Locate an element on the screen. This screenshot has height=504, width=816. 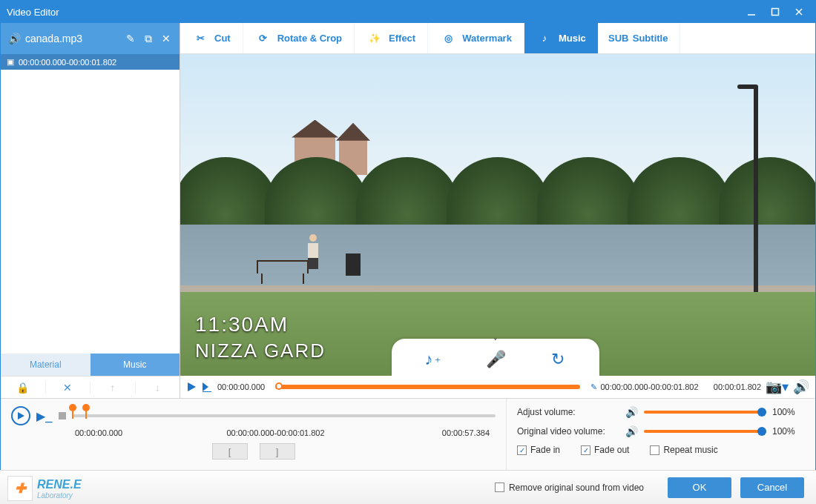
subtitle-icon: SUB is located at coordinates (619, 39).